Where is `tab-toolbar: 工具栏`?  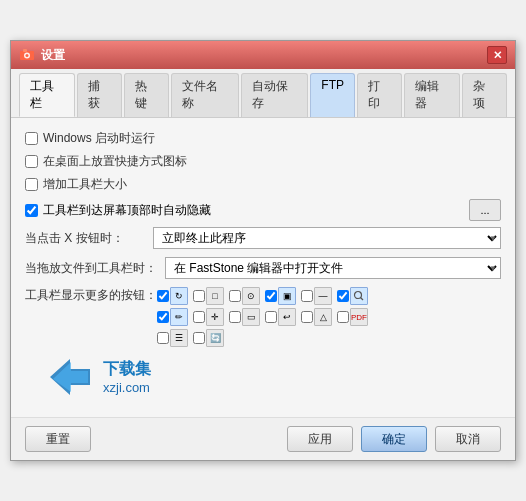
tab-toolbar: 工具栏 is located at coordinates (47, 95).